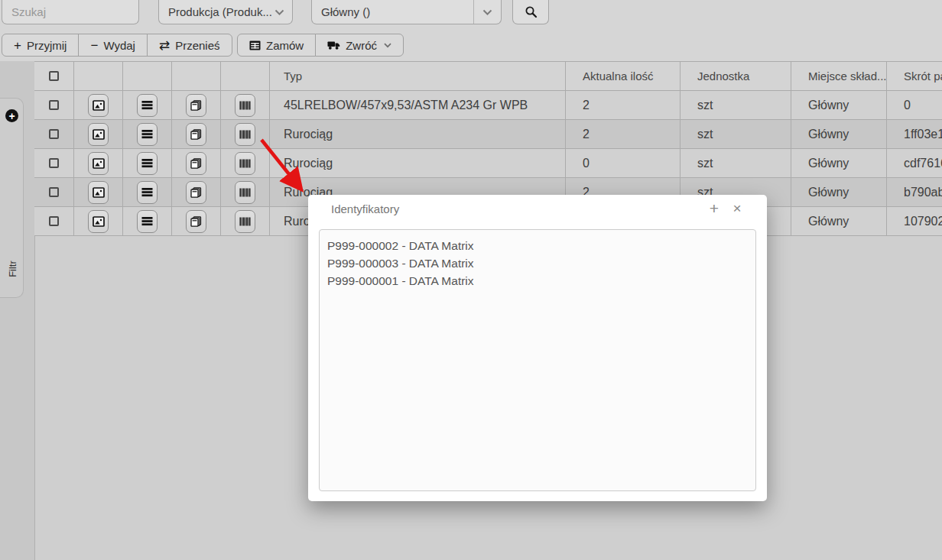  Describe the element at coordinates (255, 46) in the screenshot. I see `table-icon` at that location.